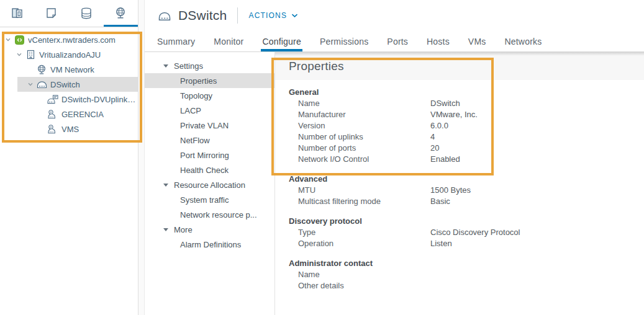  I want to click on actions-label: ACTIONS, so click(268, 16).